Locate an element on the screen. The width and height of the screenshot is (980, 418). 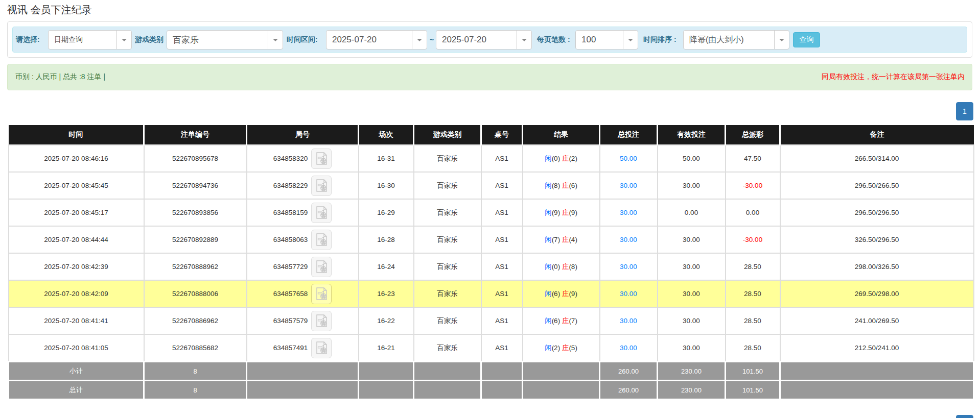
cell-time: 2025-07-20 08:45:45 is located at coordinates (77, 186).